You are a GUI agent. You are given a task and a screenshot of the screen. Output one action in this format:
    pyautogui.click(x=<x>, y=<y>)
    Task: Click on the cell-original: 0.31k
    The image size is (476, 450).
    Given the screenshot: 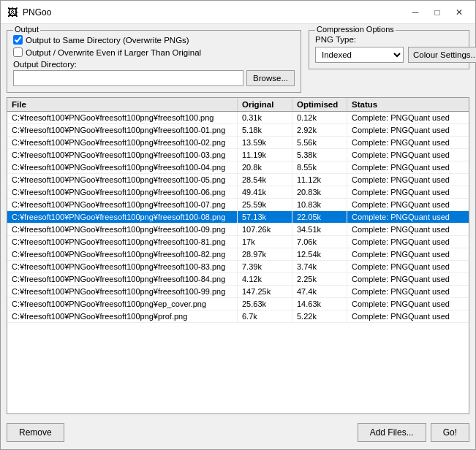 What is the action you would take?
    pyautogui.click(x=265, y=118)
    